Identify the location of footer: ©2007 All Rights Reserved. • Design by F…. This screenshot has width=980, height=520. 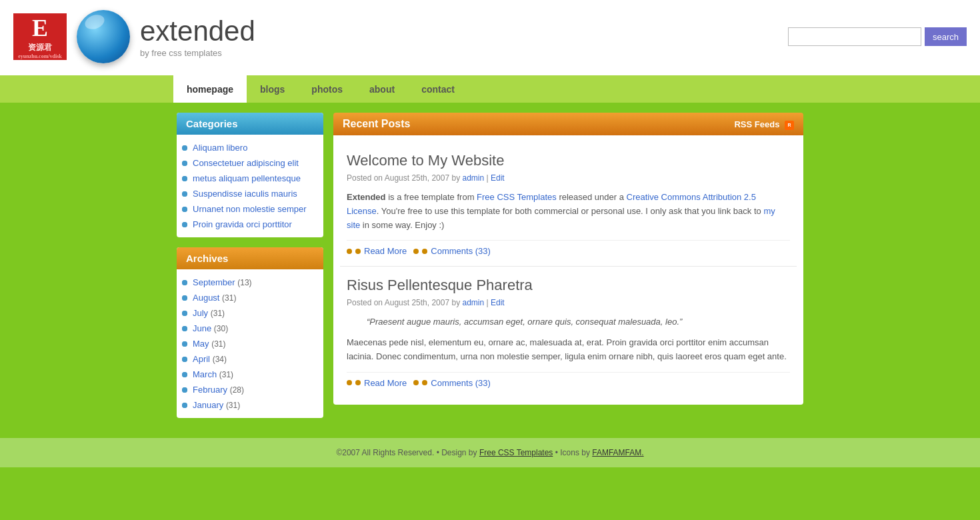
(490, 453).